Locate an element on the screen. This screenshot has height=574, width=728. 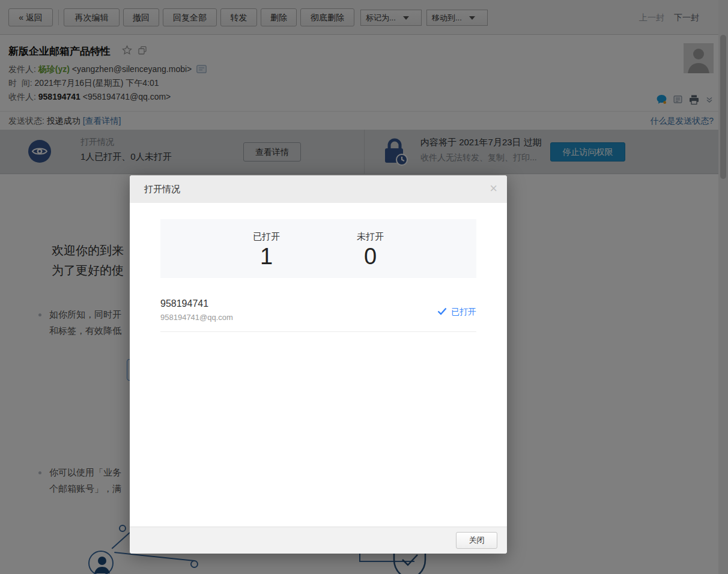
close-dialog-button: 关闭 is located at coordinates (477, 540).